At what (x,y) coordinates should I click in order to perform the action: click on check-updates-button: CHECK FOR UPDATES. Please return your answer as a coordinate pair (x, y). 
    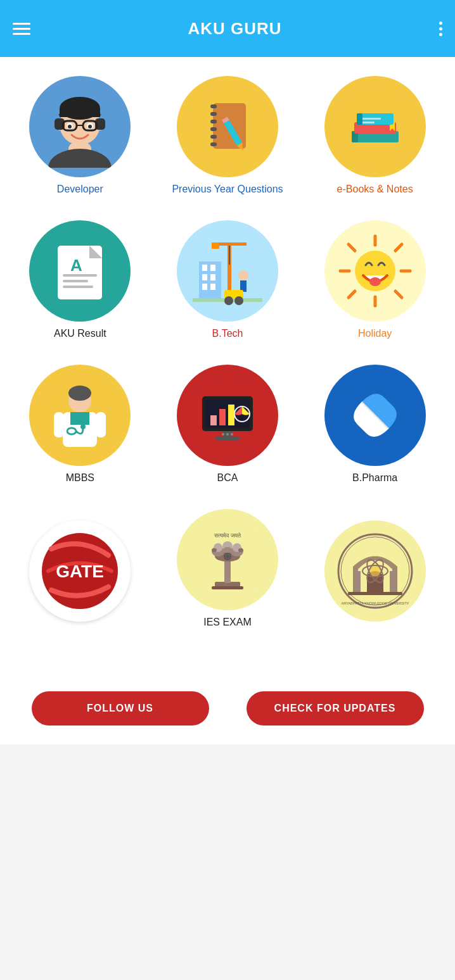
    Looking at the image, I should click on (335, 708).